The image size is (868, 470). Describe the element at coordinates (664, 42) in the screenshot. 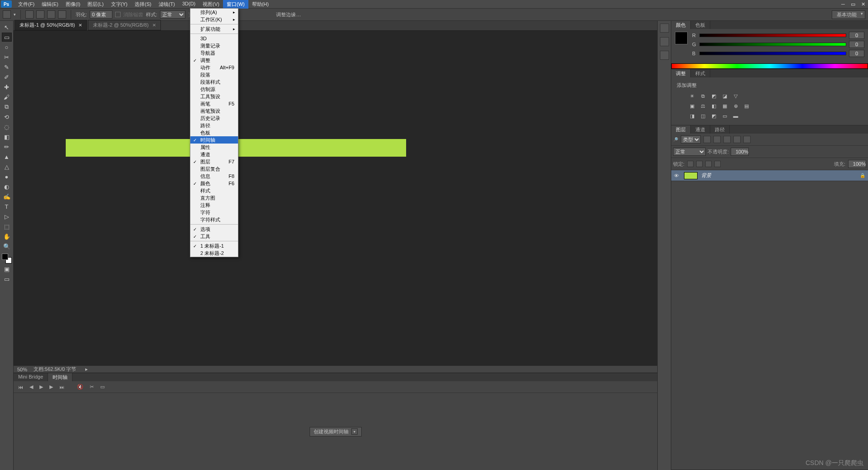

I see `properties-panel-icon` at that location.